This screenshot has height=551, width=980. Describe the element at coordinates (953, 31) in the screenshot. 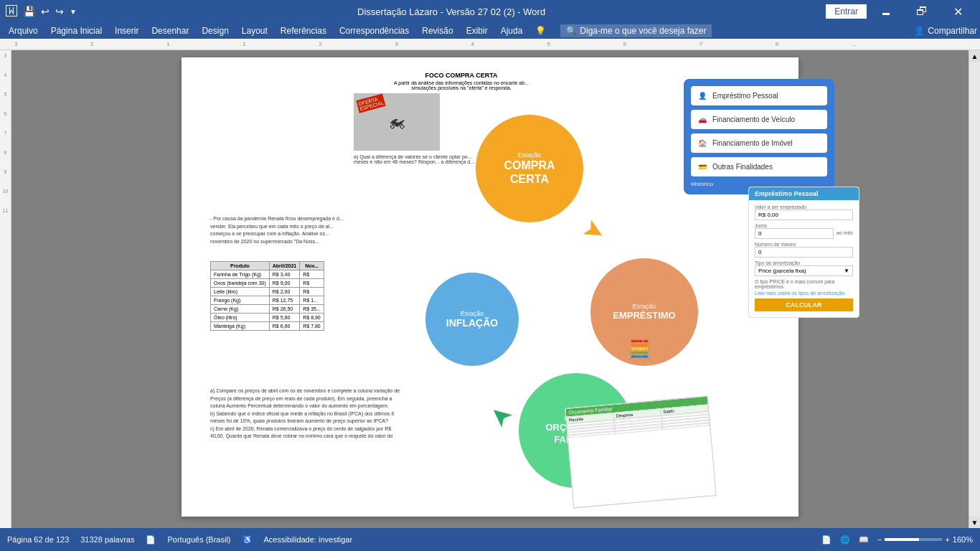

I see `share-label: Compartilhar` at that location.